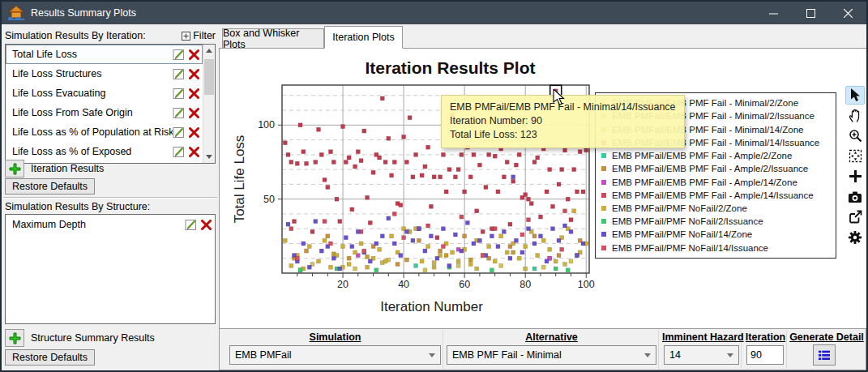 Image resolution: width=868 pixels, height=372 pixels. What do you see at coordinates (702, 156) in the screenshot?
I see `legend-label: EMB PMFail/EMB PMF Fail - Ample/2/Zone` at bounding box center [702, 156].